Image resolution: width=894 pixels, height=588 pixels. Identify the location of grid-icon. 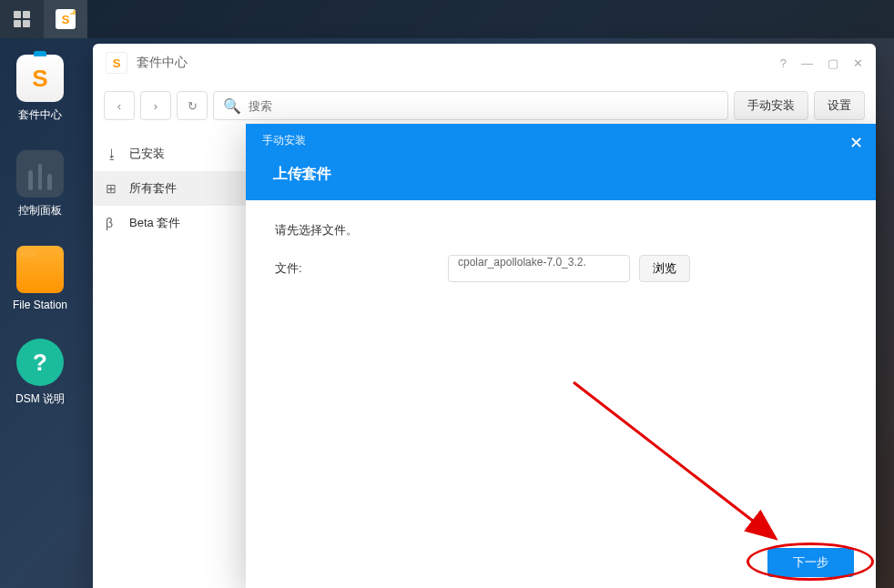
(22, 19).